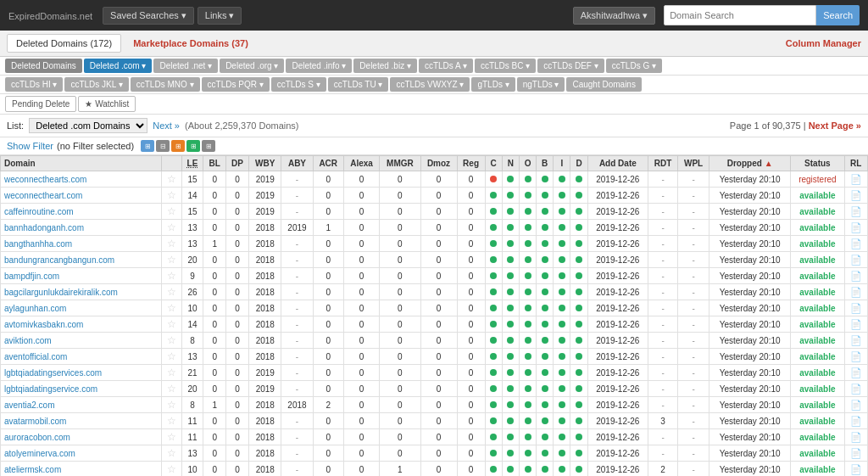 The image size is (868, 476). Describe the element at coordinates (88, 126) in the screenshot. I see `list-select: Deleted .com Domains` at that location.